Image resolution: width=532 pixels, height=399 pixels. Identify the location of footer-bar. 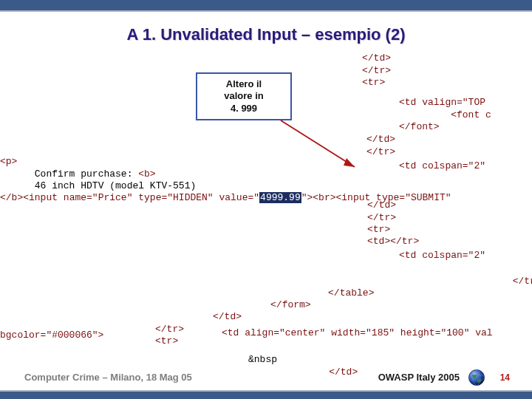
(266, 395).